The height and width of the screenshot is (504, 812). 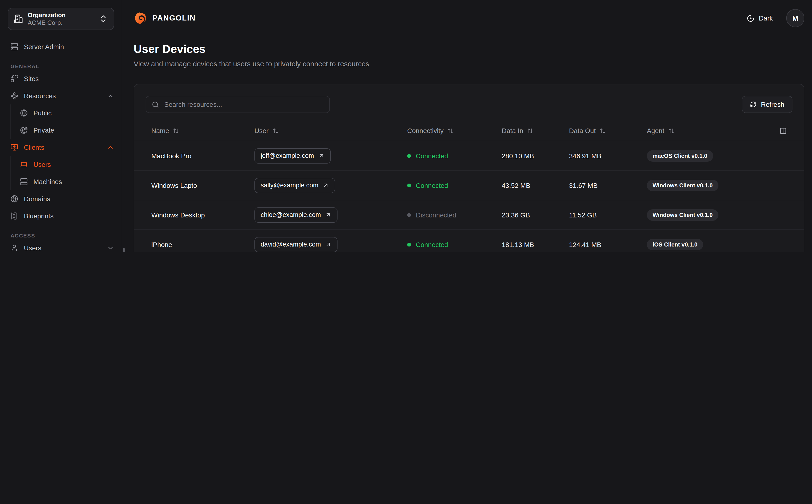 What do you see at coordinates (39, 216) in the screenshot?
I see `sidebar-item-label: Blueprints` at bounding box center [39, 216].